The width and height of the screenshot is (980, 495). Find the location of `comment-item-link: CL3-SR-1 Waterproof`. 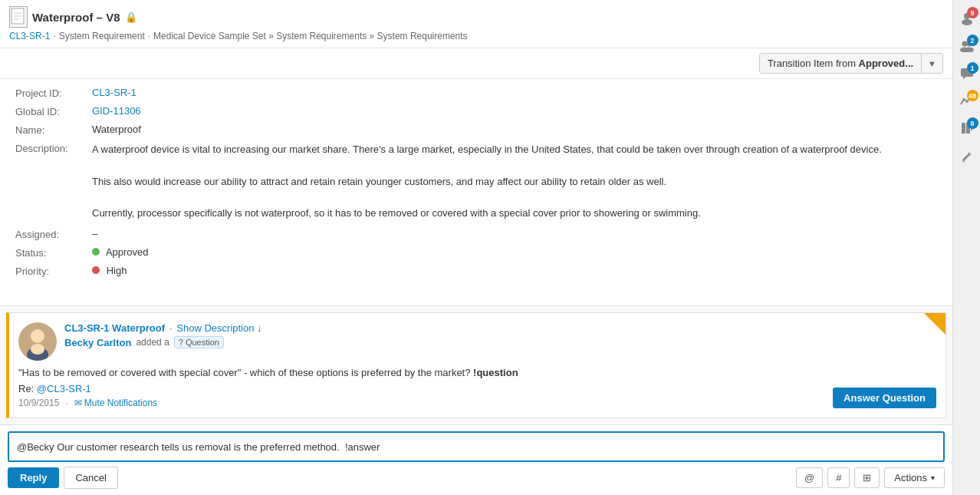

comment-item-link: CL3-SR-1 Waterproof is located at coordinates (115, 328).